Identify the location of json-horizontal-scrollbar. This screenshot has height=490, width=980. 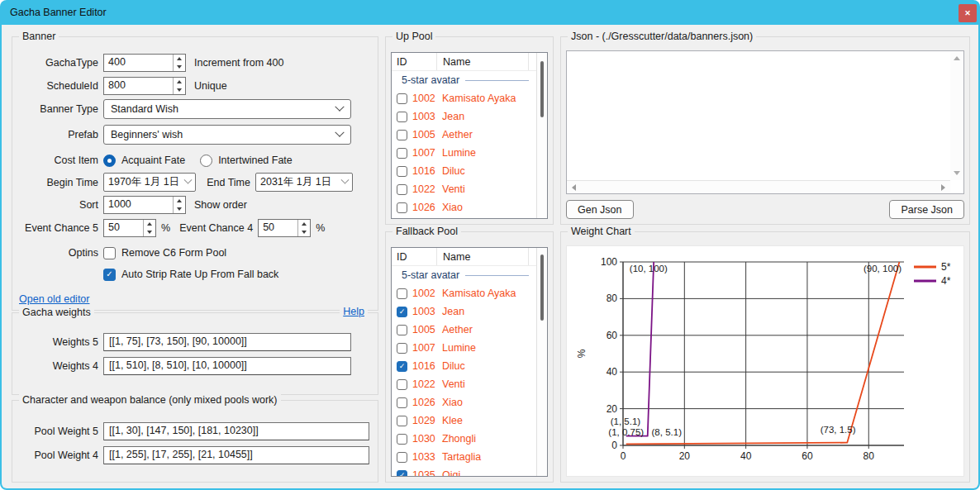
(759, 187).